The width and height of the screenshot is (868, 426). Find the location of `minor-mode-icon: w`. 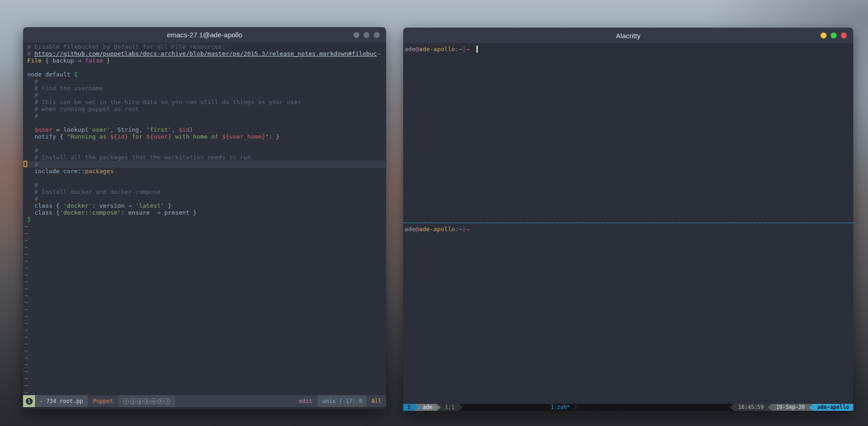

minor-mode-icon: w is located at coordinates (154, 402).